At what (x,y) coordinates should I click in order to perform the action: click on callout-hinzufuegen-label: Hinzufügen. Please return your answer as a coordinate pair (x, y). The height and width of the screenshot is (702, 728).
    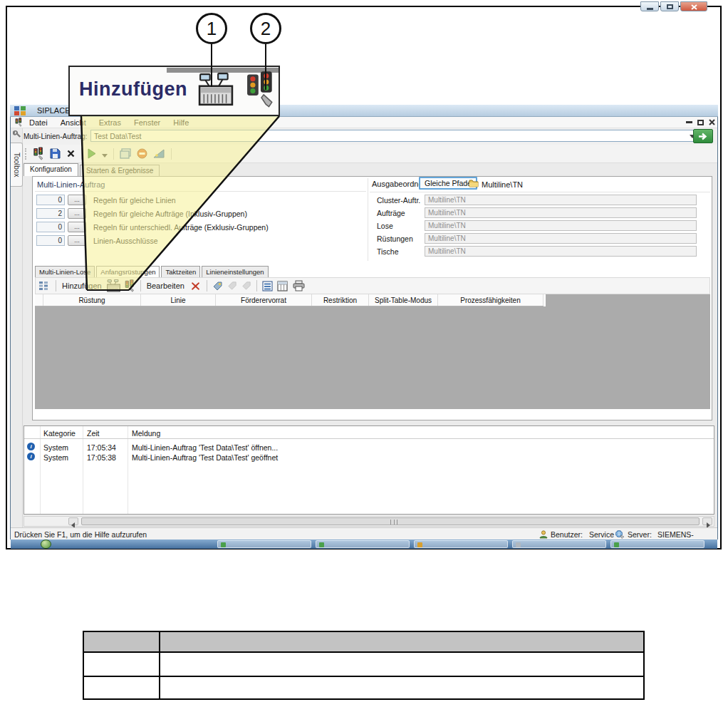
    Looking at the image, I should click on (133, 90).